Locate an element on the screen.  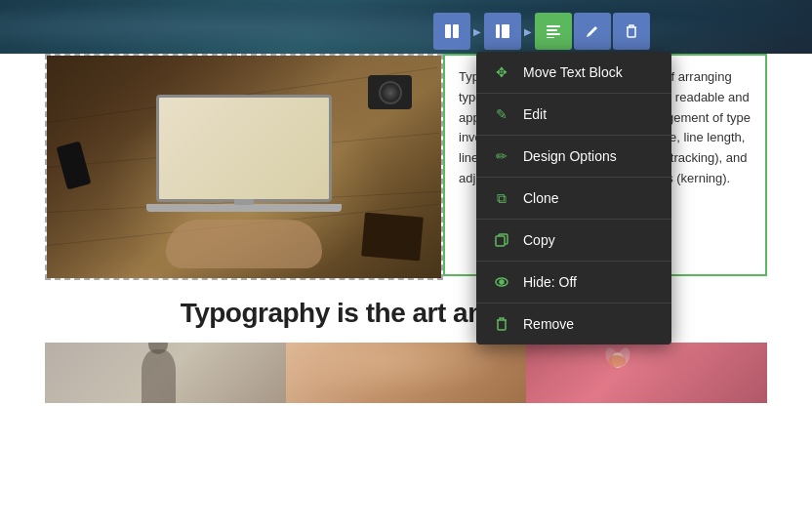
camera-prop is located at coordinates (390, 92).